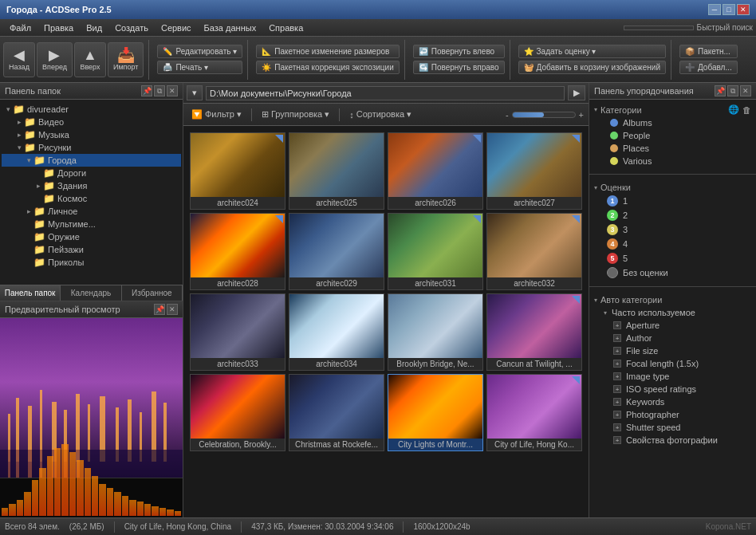 Image resolution: width=756 pixels, height=535 pixels. Describe the element at coordinates (720, 91) in the screenshot. I see `right-panel-pin: 📌` at that location.